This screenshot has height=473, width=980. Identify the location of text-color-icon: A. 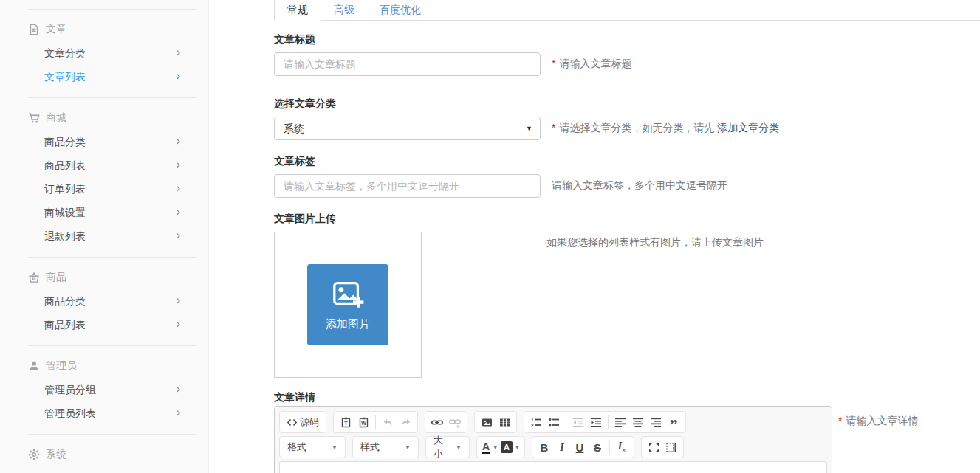
(486, 447).